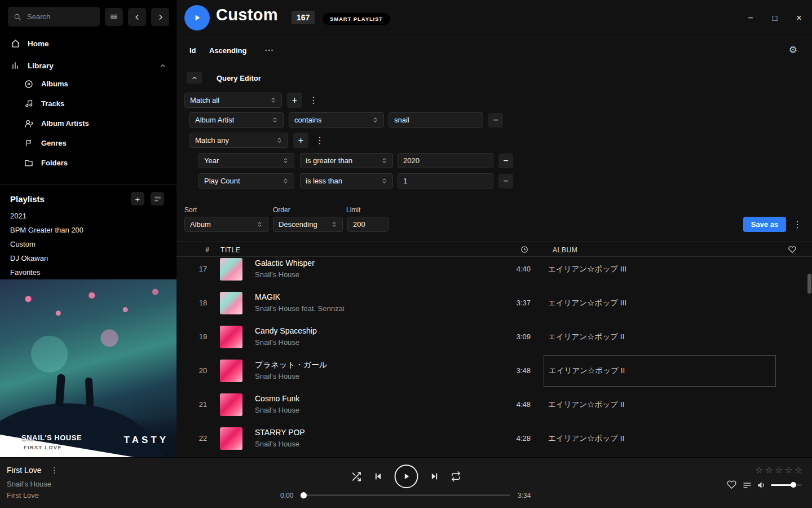 The width and height of the screenshot is (812, 508). What do you see at coordinates (496, 120) in the screenshot?
I see `remove-rule1-button: −` at bounding box center [496, 120].